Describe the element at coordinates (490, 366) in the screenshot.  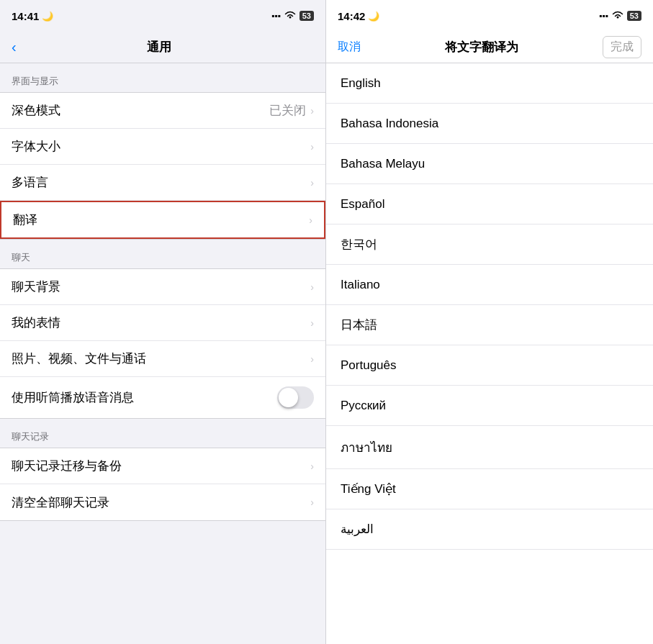
I see `language-item-portuguese: Português` at that location.